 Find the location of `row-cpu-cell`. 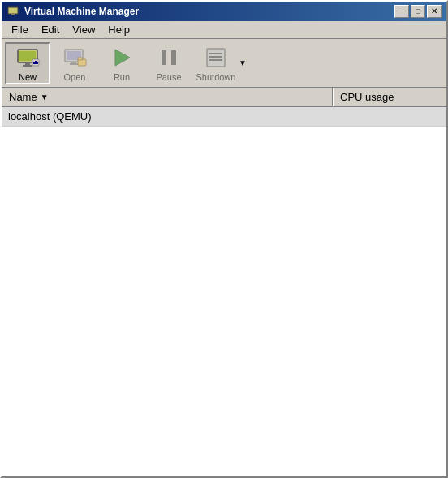

row-cpu-cell is located at coordinates (390, 117).